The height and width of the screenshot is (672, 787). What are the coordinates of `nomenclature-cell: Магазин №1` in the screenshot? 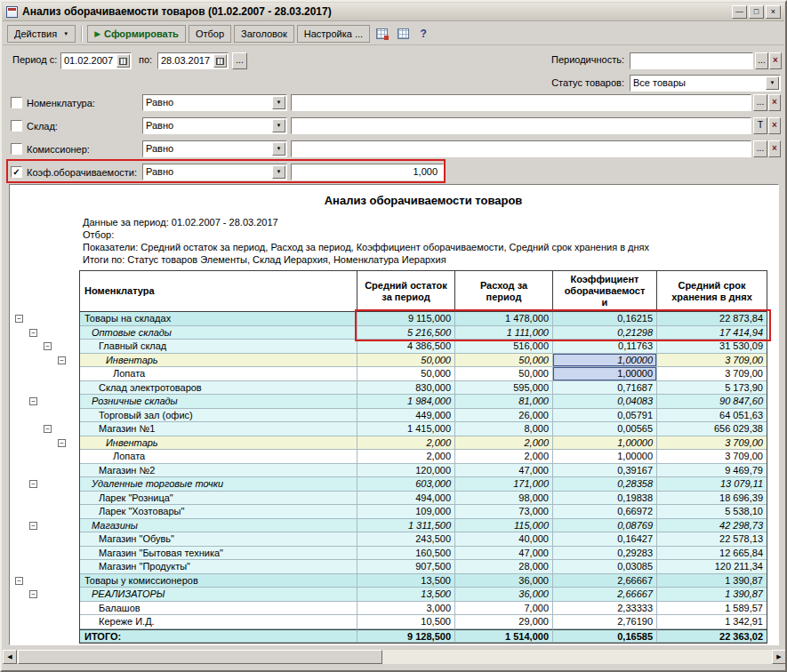 It's located at (219, 429).